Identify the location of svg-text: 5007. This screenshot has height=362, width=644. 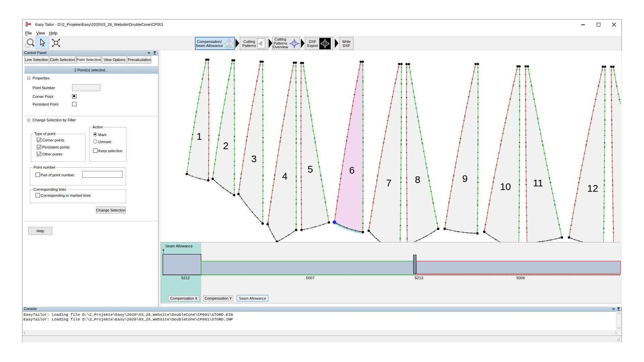
(310, 278).